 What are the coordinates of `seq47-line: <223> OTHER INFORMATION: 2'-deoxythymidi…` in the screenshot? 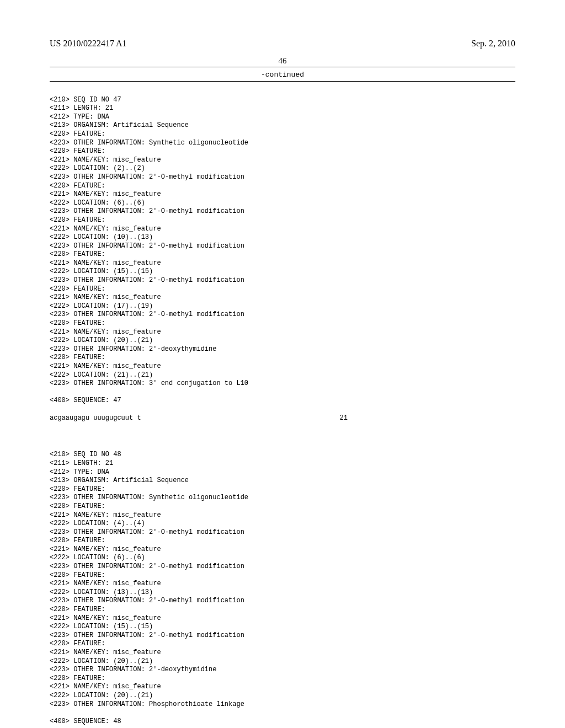 It's located at (133, 349).